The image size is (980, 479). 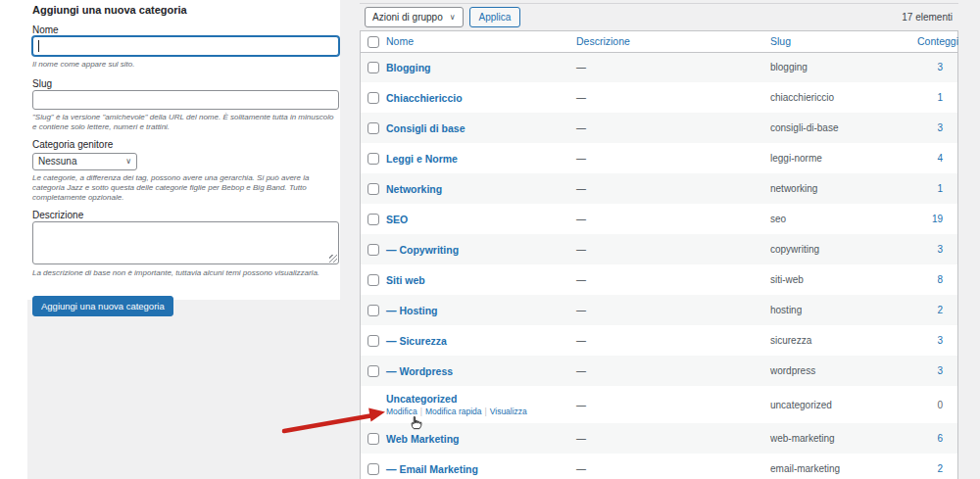 I want to click on table-row: — Email Marketing Modifica|Modifica rapi…, so click(x=659, y=466).